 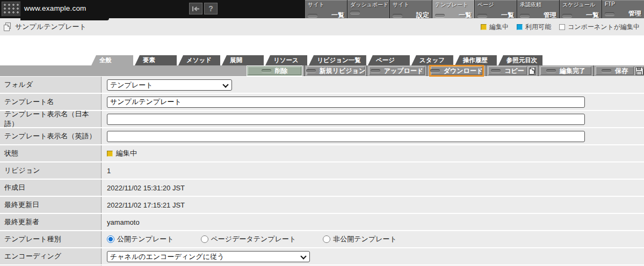 I want to click on status-label: 状態, so click(x=50, y=153).